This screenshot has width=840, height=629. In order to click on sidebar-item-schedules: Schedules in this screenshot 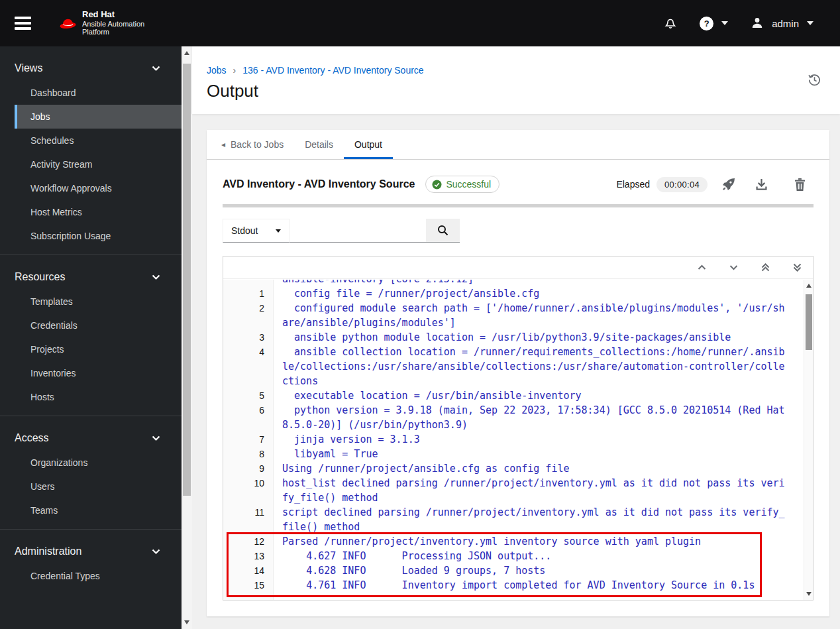, I will do `click(98, 141)`.